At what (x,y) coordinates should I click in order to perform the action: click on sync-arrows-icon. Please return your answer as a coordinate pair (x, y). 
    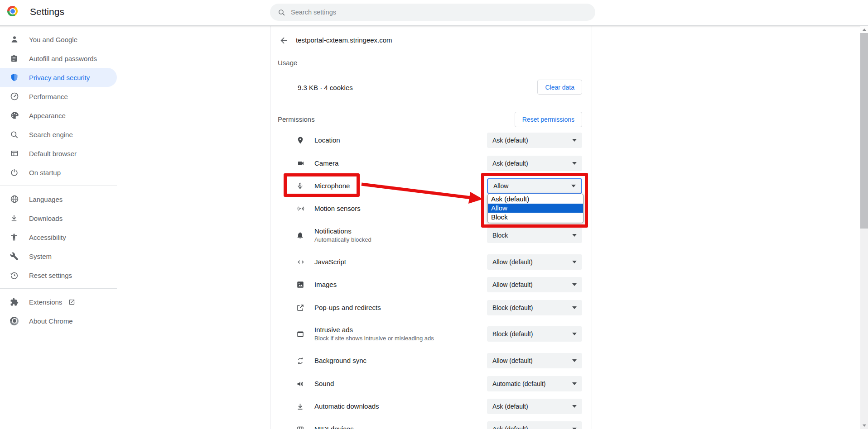
    Looking at the image, I should click on (302, 361).